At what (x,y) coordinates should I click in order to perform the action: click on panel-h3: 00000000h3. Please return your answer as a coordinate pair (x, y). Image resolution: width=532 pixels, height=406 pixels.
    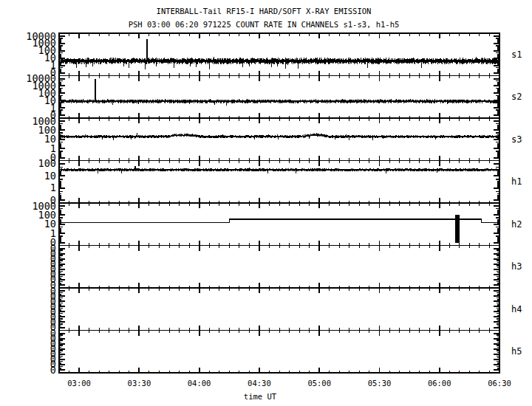
    Looking at the image, I should click on (287, 266).